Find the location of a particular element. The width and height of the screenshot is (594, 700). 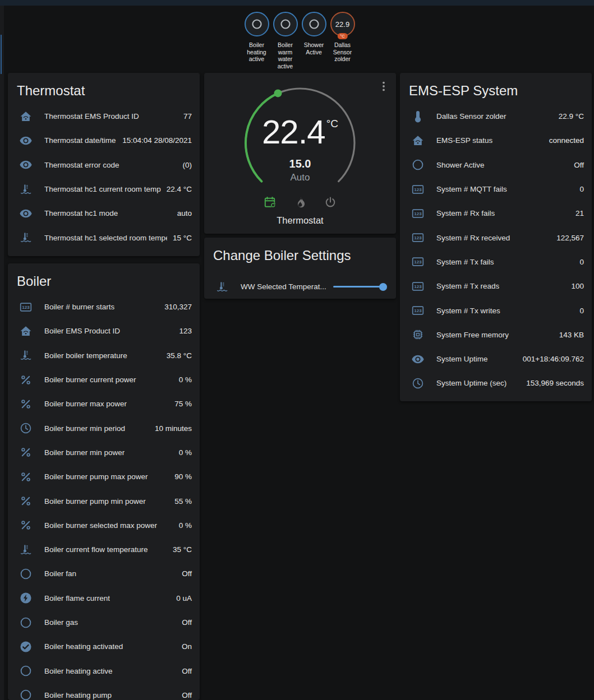

entity-value: 55 % is located at coordinates (181, 501).